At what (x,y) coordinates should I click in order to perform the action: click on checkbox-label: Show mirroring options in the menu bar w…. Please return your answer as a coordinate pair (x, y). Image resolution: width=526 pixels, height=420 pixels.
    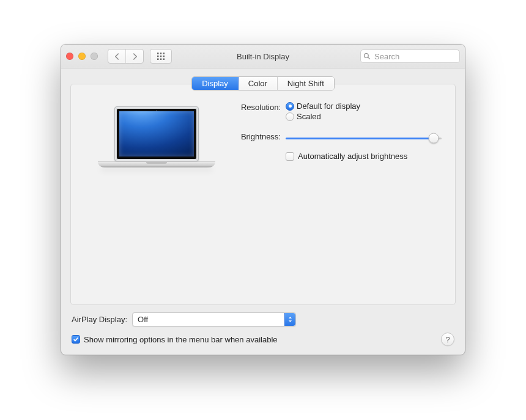
    Looking at the image, I should click on (181, 340).